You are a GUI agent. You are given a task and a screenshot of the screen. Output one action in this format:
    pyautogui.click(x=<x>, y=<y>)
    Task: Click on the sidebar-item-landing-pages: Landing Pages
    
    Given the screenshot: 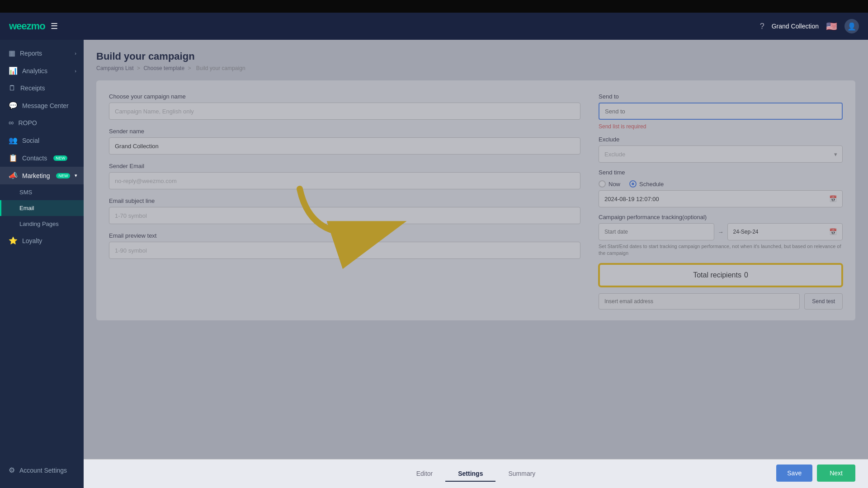 What is the action you would take?
    pyautogui.click(x=42, y=224)
    